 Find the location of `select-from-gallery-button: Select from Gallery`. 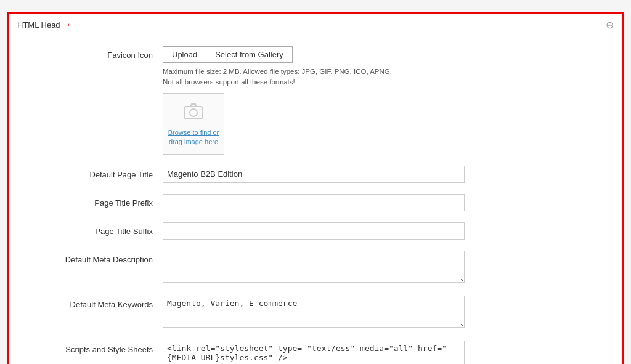

select-from-gallery-button: Select from Gallery is located at coordinates (250, 54).